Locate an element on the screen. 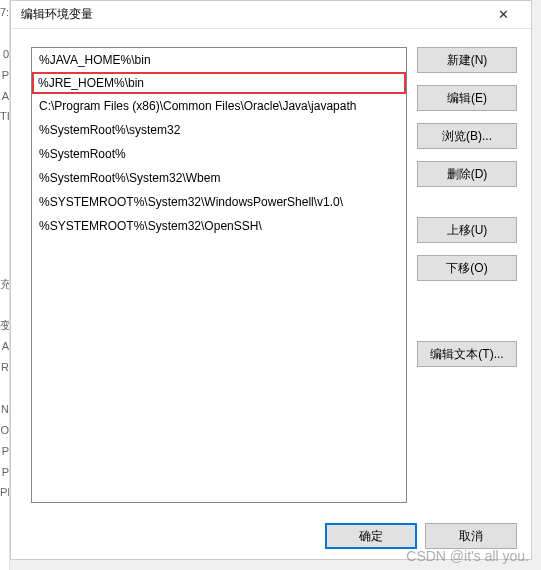  path-list-item: %SYSTEMROOT%\System32\OpenSSH\ is located at coordinates (219, 226).